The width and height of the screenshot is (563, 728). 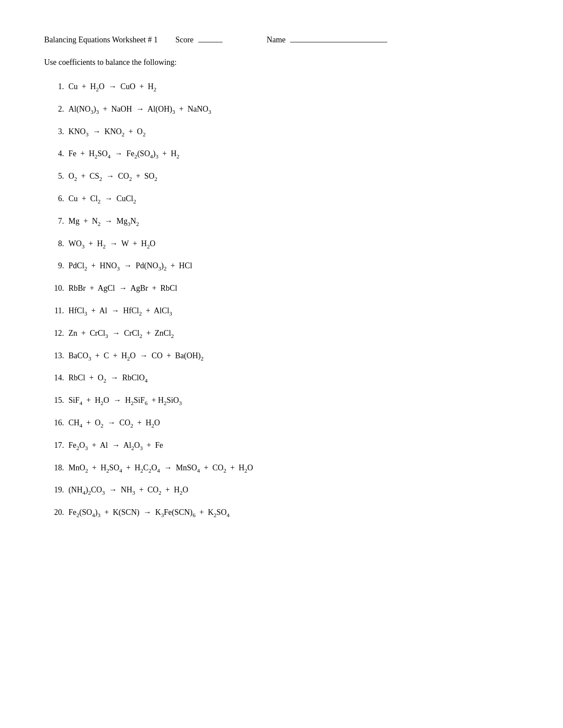 What do you see at coordinates (116, 446) in the screenshot?
I see `eq-content-17: Fe2O3 + Al → Al2O3 + Fe` at bounding box center [116, 446].